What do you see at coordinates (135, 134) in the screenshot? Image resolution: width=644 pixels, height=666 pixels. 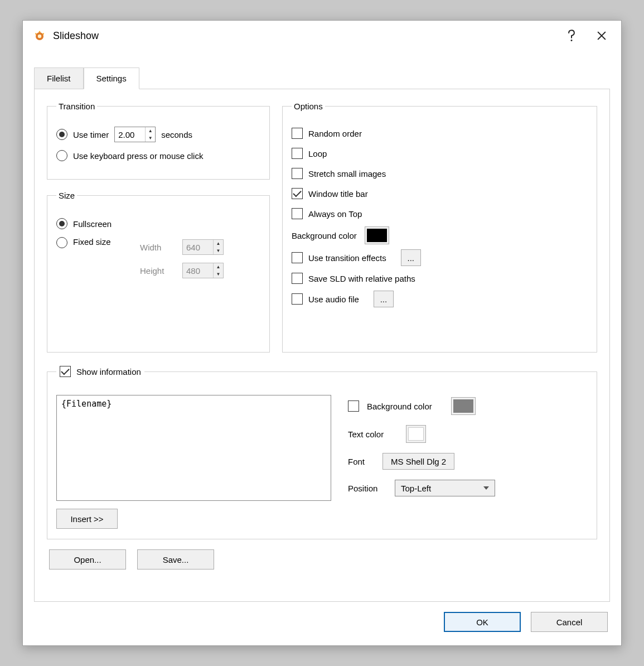 I see `timer-spin: ▲▼` at bounding box center [135, 134].